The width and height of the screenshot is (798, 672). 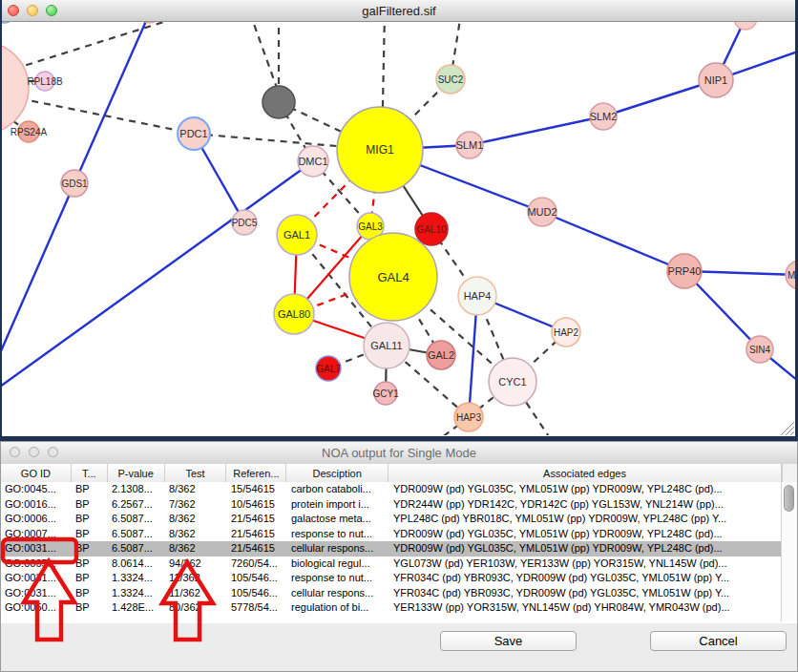 I want to click on table-row: GO:0065...BP8.0614...94/3627260/54...bio…, so click(x=399, y=564).